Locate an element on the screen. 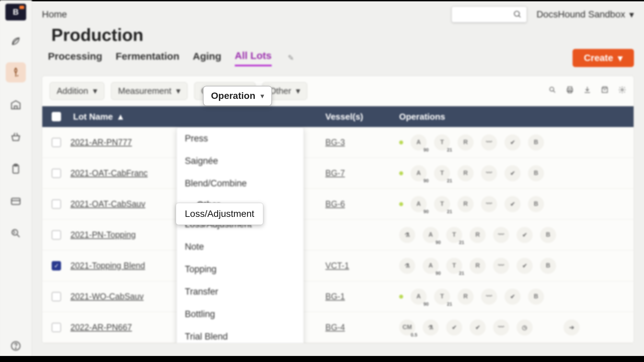 The width and height of the screenshot is (644, 362). lot-link: 2021-WO-CabSauv is located at coordinates (107, 296).